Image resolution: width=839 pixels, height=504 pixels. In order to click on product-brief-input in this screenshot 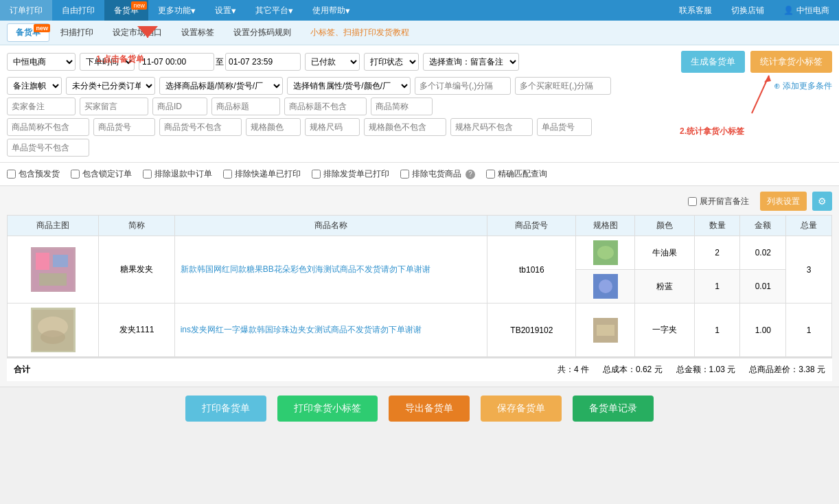, I will do `click(402, 106)`.